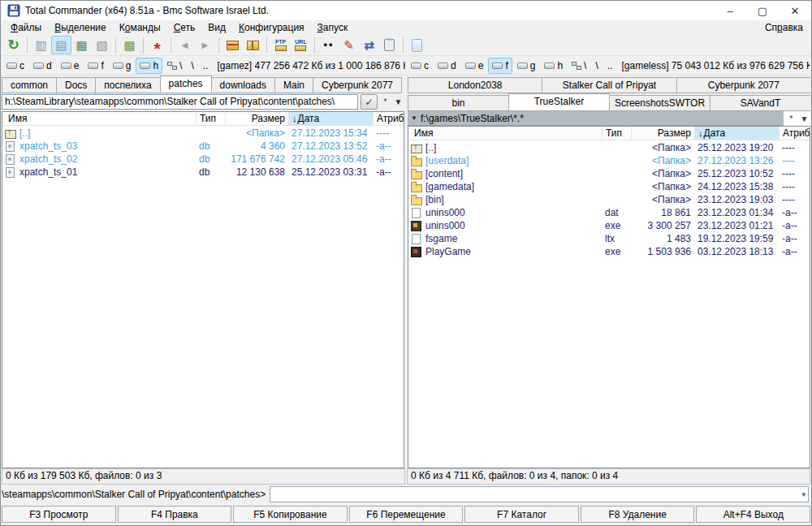 Image resolution: width=812 pixels, height=526 pixels. I want to click on current-directory-bar: ▼ f:\games\TrueStalker\*.*, so click(596, 119).